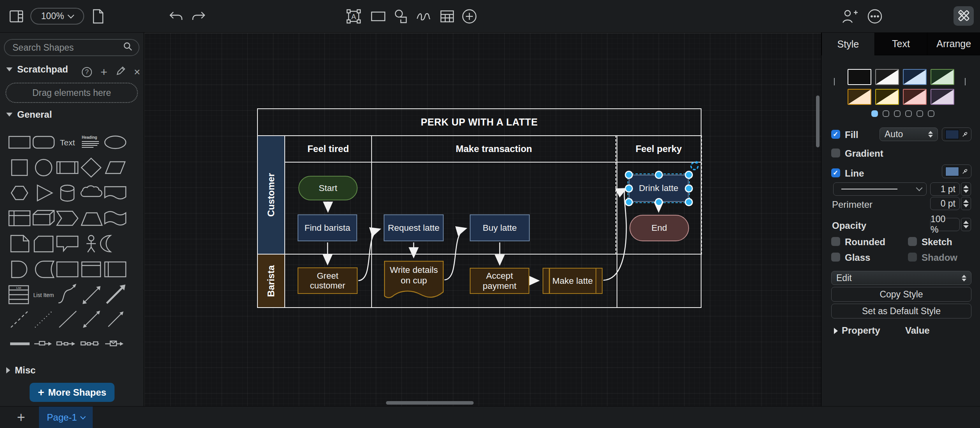 This screenshot has width=980, height=428. Describe the element at coordinates (43, 344) in the screenshot. I see `shape-label-arrow` at that location.